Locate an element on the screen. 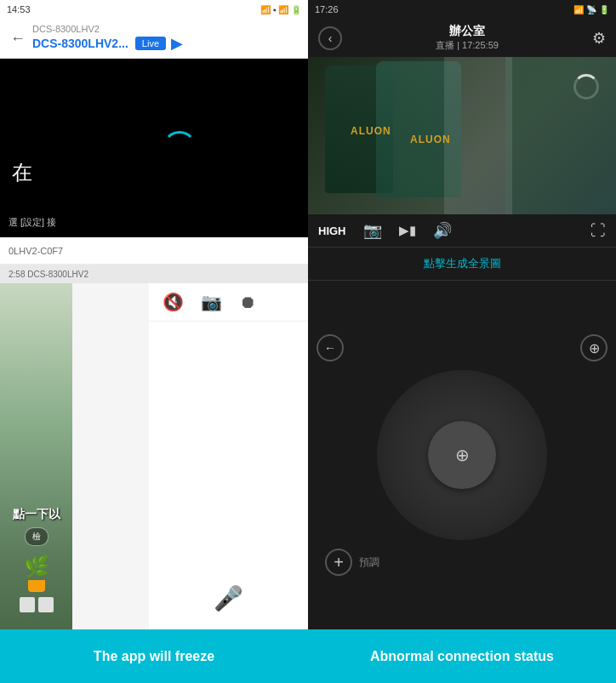 The width and height of the screenshot is (616, 683). ptz-bottom-row: + 預調 is located at coordinates (462, 562).